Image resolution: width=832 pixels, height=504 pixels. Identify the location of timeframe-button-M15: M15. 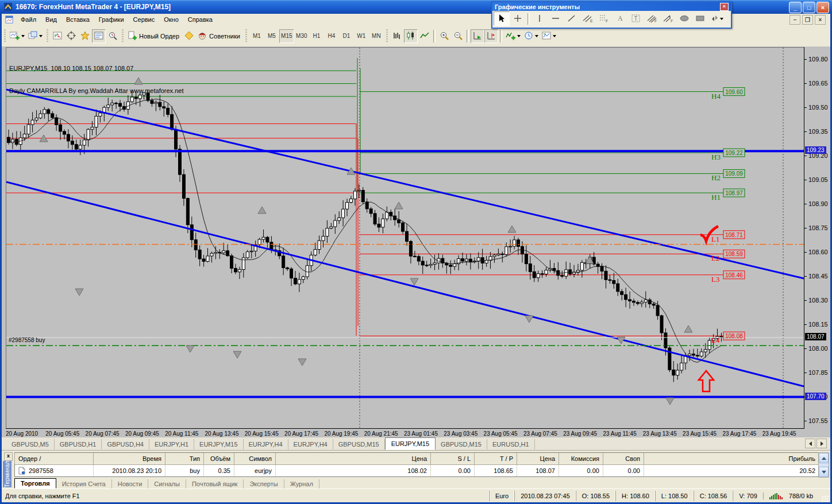
(287, 36).